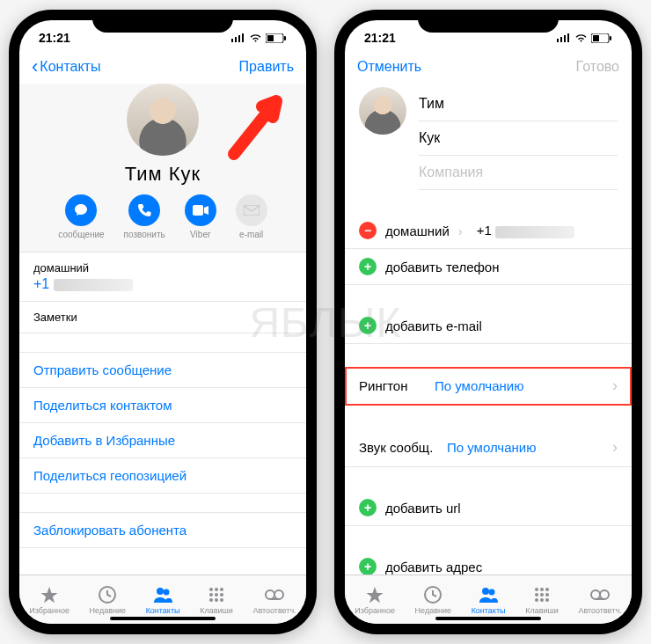  What do you see at coordinates (163, 216) in the screenshot?
I see `action-row: сообщение позвонить Viber e-mail` at bounding box center [163, 216].